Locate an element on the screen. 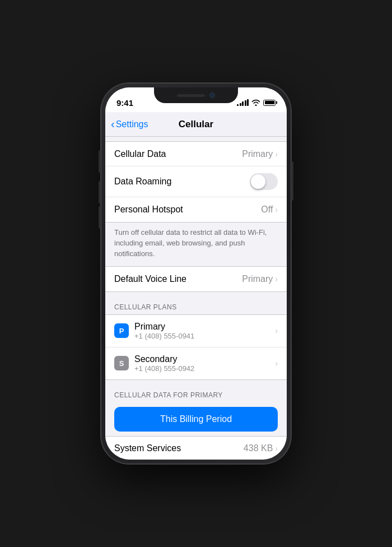 The height and width of the screenshot is (547, 392). notch is located at coordinates (196, 95).